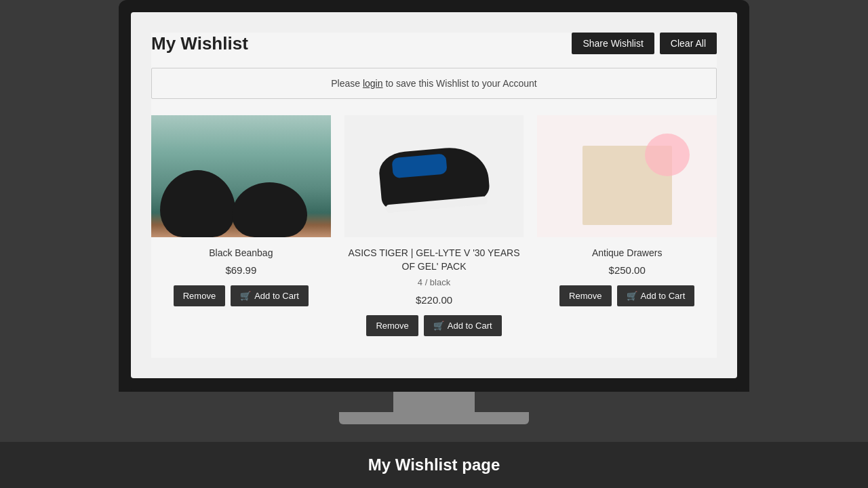  Describe the element at coordinates (434, 465) in the screenshot. I see `bottom-bar-text: My Wishlist page` at that location.